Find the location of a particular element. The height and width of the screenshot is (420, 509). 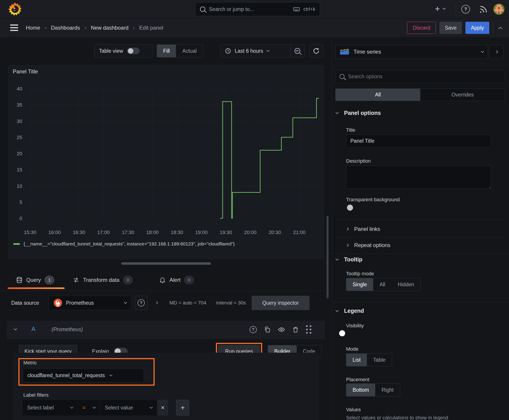

query-options-summary: MD = auto = 704 Interval = 30s is located at coordinates (208, 303).